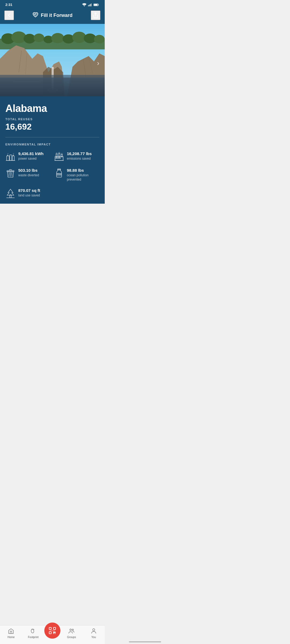  I want to click on app-logo: Fill it Forward, so click(52, 16).